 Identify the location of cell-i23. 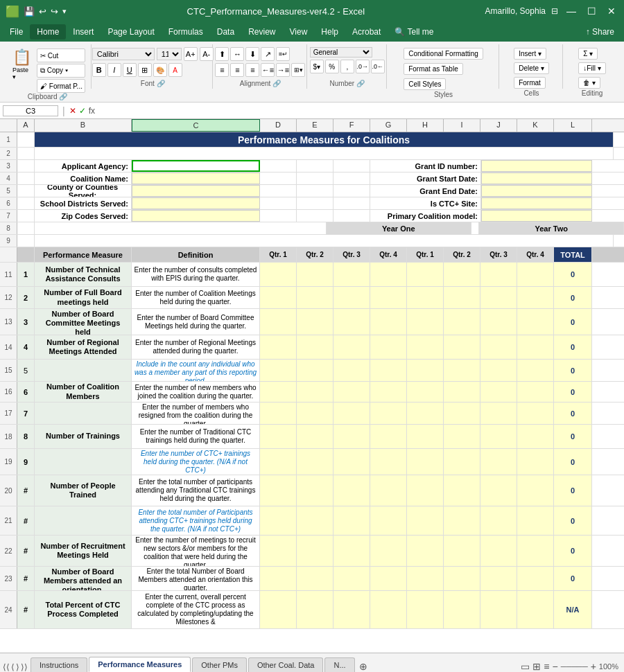
(462, 578).